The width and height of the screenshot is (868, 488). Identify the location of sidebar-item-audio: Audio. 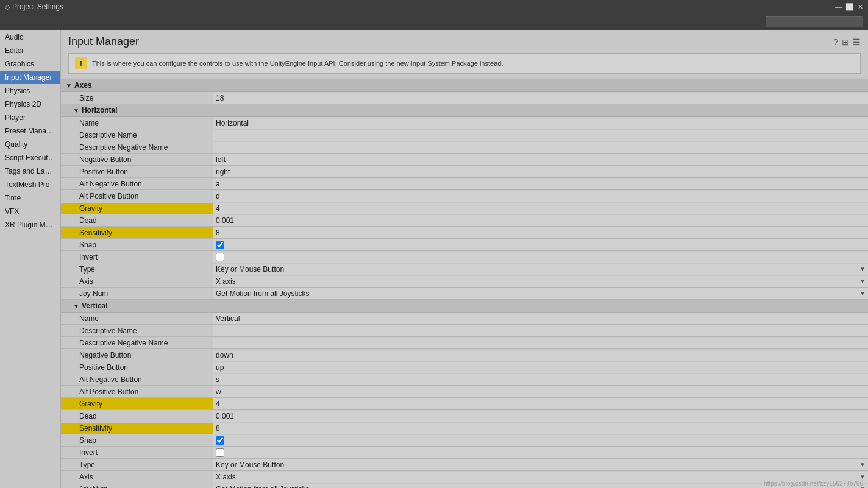
(30, 37).